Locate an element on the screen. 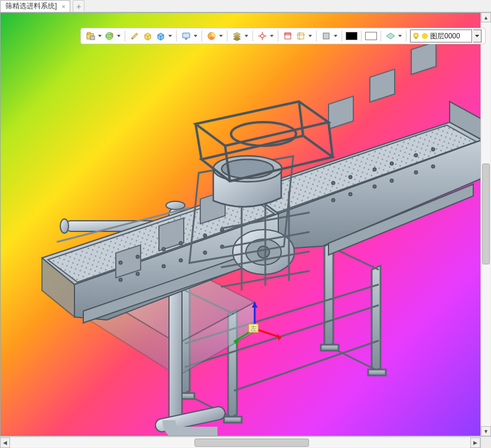  scroll-down-button: ▼ is located at coordinates (486, 431).